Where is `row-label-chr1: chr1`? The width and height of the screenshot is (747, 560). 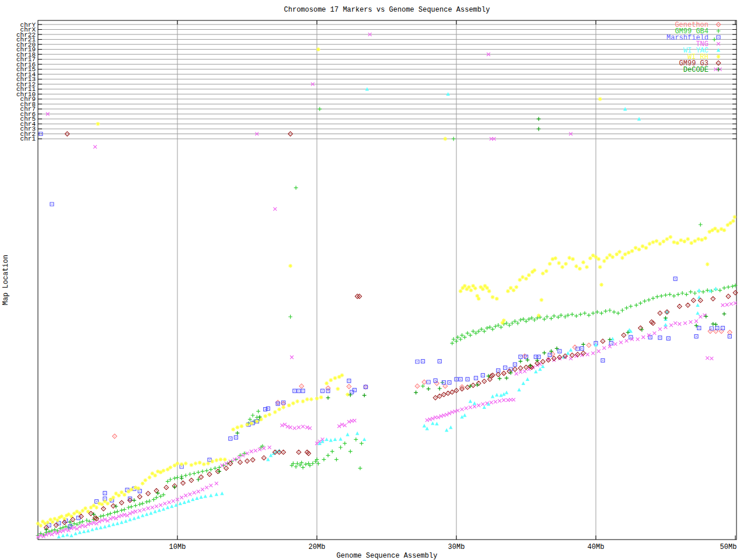
row-label-chr1: chr1 is located at coordinates (28, 139).